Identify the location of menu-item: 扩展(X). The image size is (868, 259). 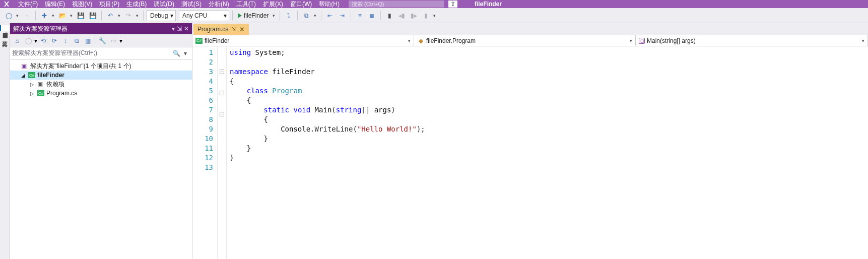
(273, 4).